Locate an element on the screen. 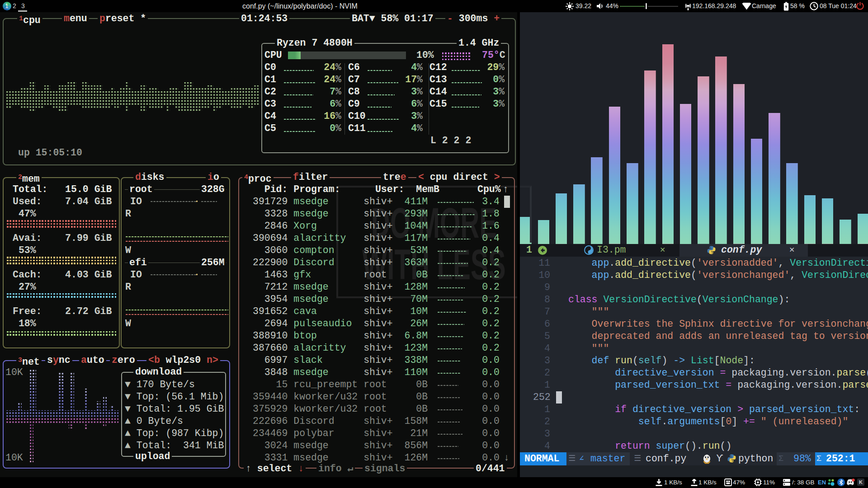 The height and width of the screenshot is (488, 868). svg-text: K is located at coordinates (861, 482).